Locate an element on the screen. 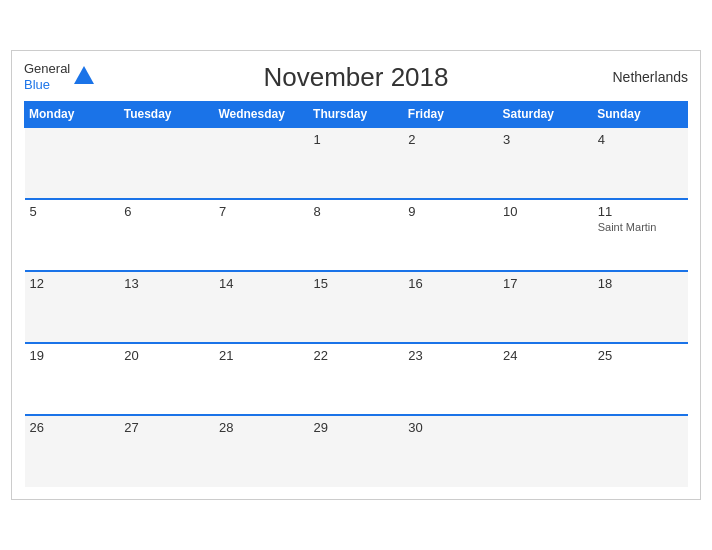 Image resolution: width=712 pixels, height=550 pixels. calendar-cell: 19 is located at coordinates (72, 379).